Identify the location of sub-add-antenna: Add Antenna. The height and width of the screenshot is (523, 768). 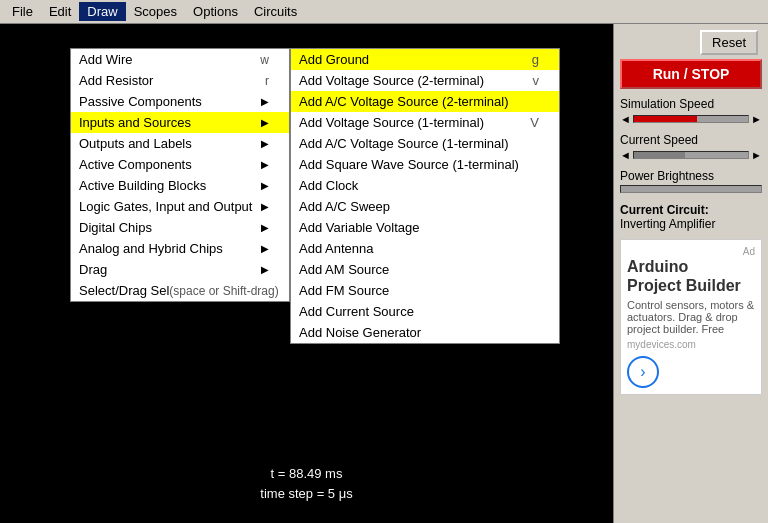
(425, 248).